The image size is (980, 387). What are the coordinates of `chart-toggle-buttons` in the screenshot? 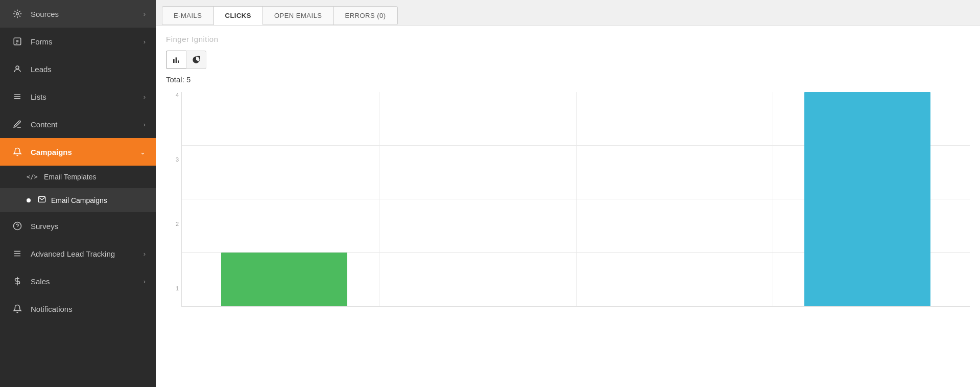 It's located at (568, 60).